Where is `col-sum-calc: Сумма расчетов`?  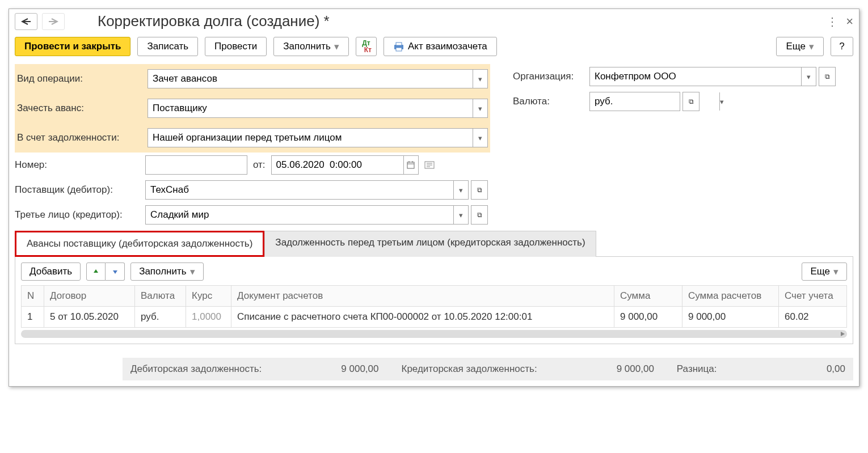
col-sum-calc: Сумма расчетов is located at coordinates (731, 296).